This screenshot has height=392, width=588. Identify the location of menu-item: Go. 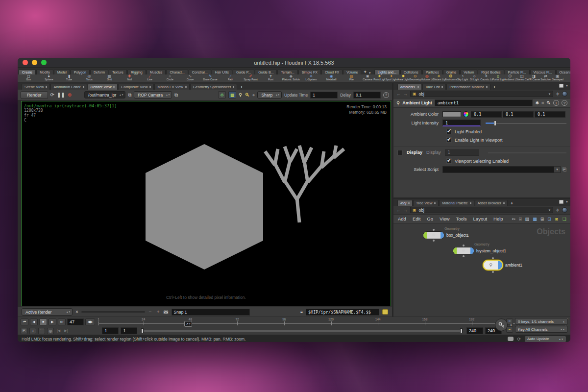
(430, 219).